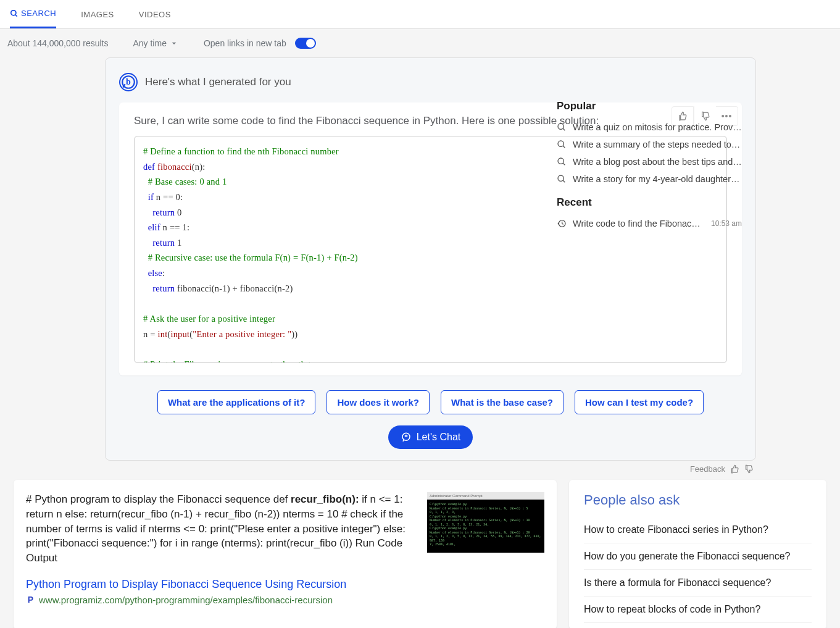 The width and height of the screenshot is (840, 628). What do you see at coordinates (378, 403) in the screenshot?
I see `chip-how-works: How does it work?` at bounding box center [378, 403].